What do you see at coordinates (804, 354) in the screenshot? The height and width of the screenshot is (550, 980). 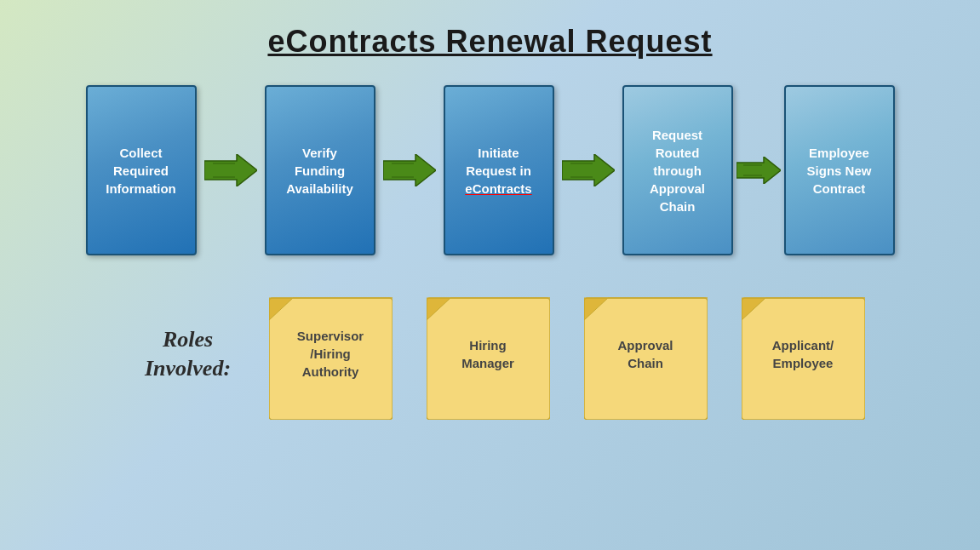 I see `role4-label: Applicant/Employee` at bounding box center [804, 354].